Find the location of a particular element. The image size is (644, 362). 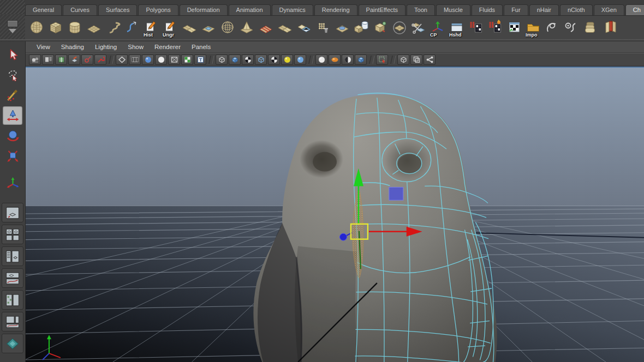

polygon-plane-icon is located at coordinates (94, 27).